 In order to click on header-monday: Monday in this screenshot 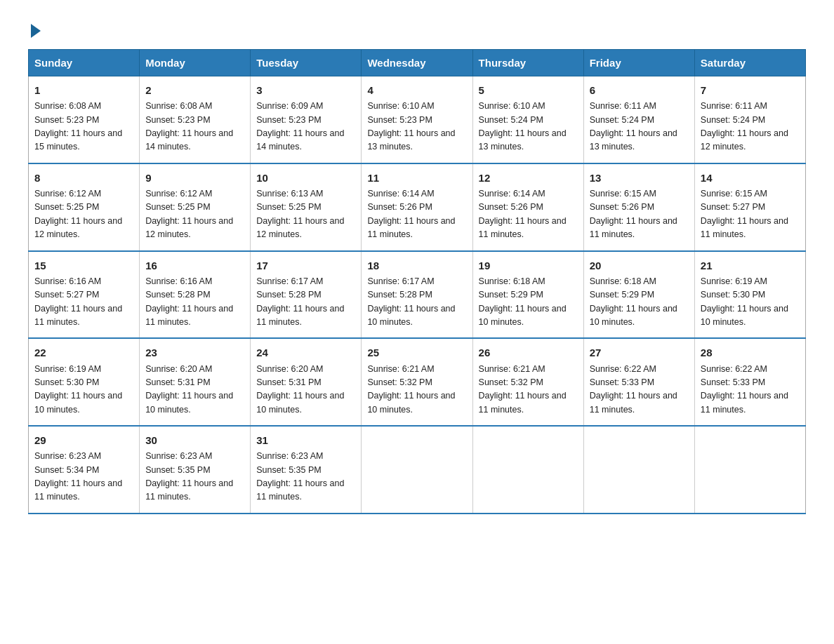, I will do `click(195, 63)`.